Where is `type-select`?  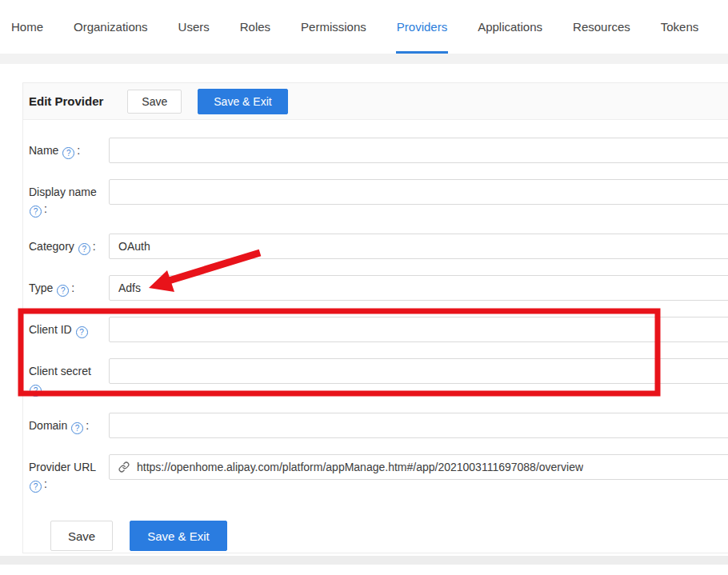 type-select is located at coordinates (418, 288).